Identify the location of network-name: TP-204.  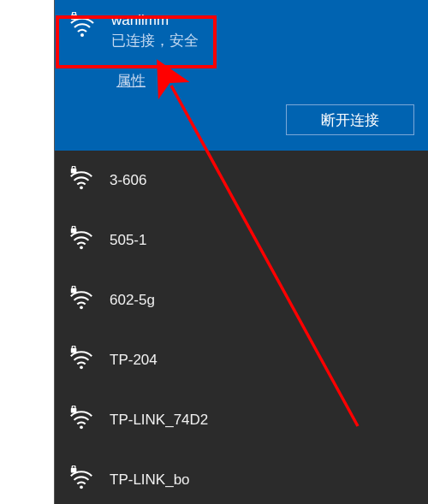
(134, 360).